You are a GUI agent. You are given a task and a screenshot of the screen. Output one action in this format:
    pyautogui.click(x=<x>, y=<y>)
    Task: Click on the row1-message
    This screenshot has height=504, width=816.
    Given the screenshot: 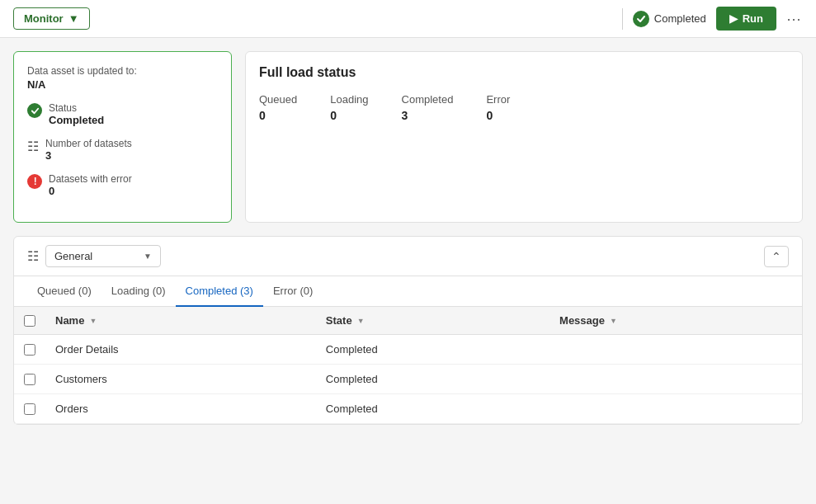 What is the action you would take?
    pyautogui.click(x=676, y=350)
    